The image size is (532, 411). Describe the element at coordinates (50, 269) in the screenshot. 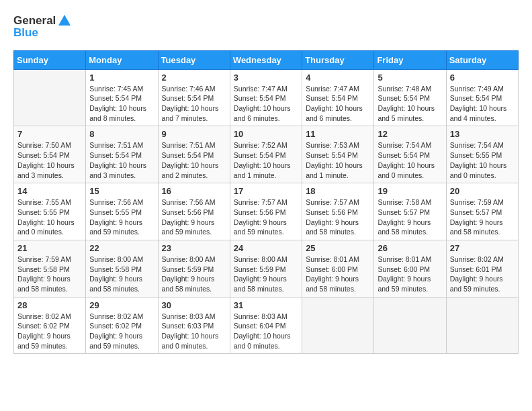

I see `calendar-cell: 21 Sunrise: 7:59 AMSunset: 5:58 PMDaylig…` at that location.